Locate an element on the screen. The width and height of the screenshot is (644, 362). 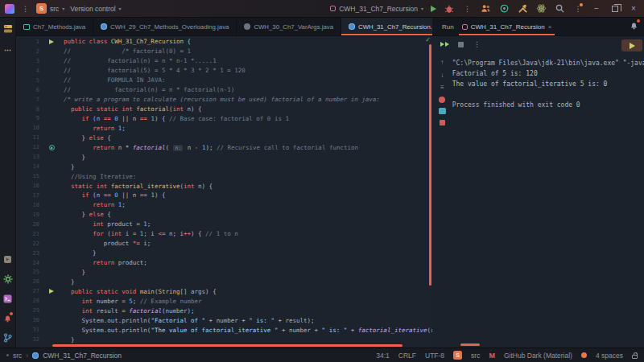
minimize-button: − is located at coordinates (597, 8).